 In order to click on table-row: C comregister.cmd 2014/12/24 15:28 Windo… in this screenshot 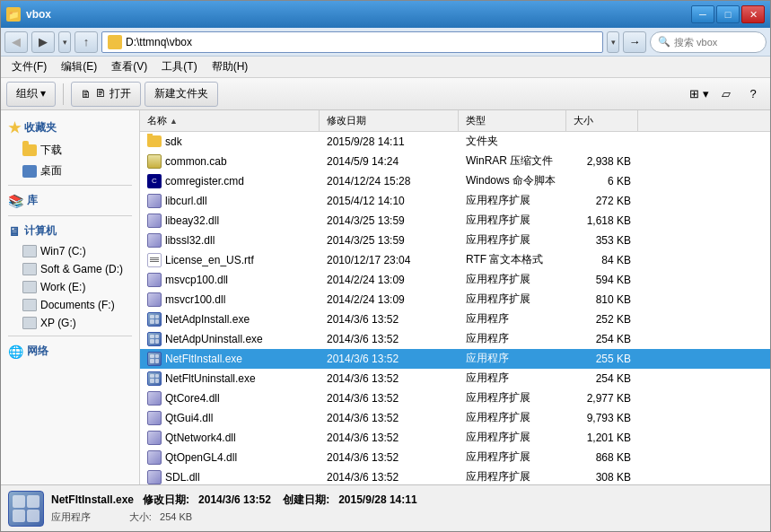, I will do `click(455, 181)`.